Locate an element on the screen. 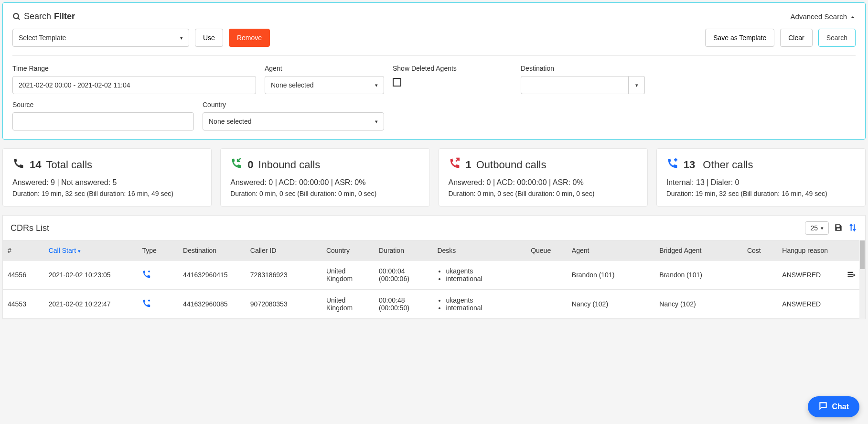  table-row: 445532021-02-02 10:22:474416329600859072… is located at coordinates (434, 304).